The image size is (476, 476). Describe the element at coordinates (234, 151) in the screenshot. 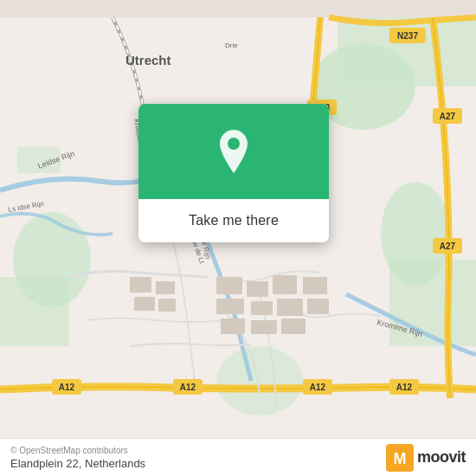

I see `popup-green-area` at that location.